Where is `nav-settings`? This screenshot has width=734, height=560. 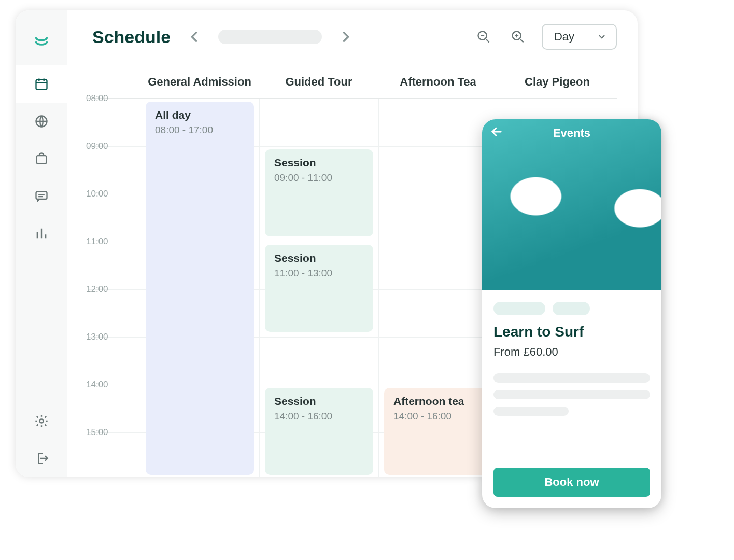 nav-settings is located at coordinates (41, 421).